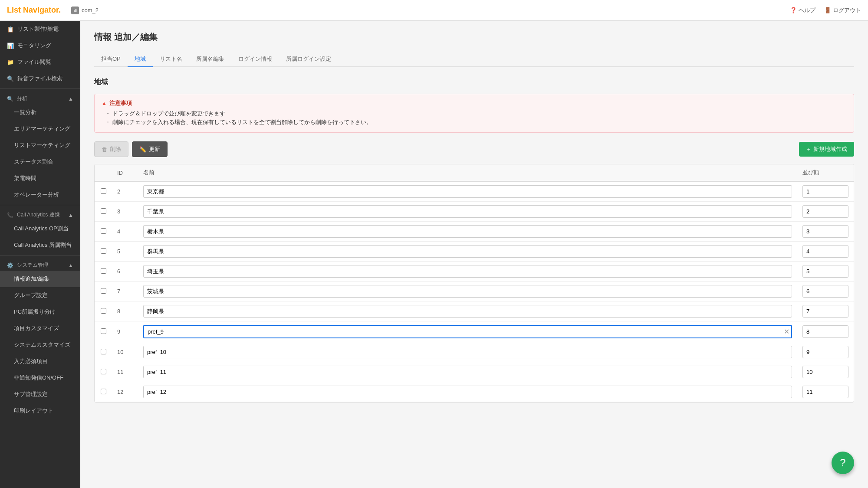 The height and width of the screenshot is (488, 868). What do you see at coordinates (40, 295) in the screenshot?
I see `sidebar-item-group-settings: グループ設定` at bounding box center [40, 295].